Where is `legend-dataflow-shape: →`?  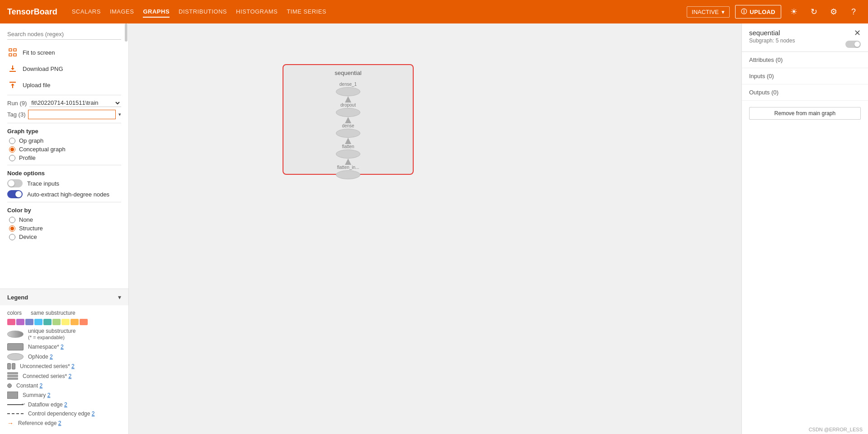 legend-dataflow-shape: → is located at coordinates (15, 405).